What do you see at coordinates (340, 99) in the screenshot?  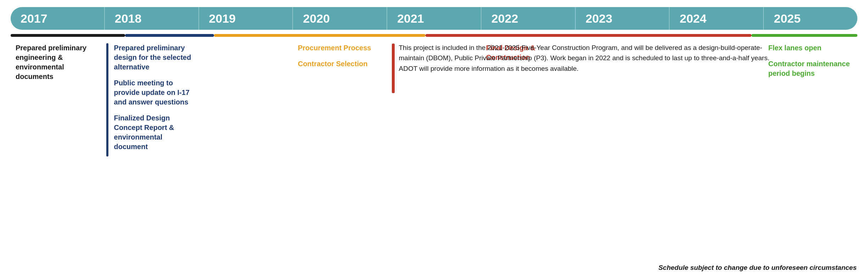 I see `column-2020: Procurement ProcessContractor Selection` at bounding box center [340, 99].